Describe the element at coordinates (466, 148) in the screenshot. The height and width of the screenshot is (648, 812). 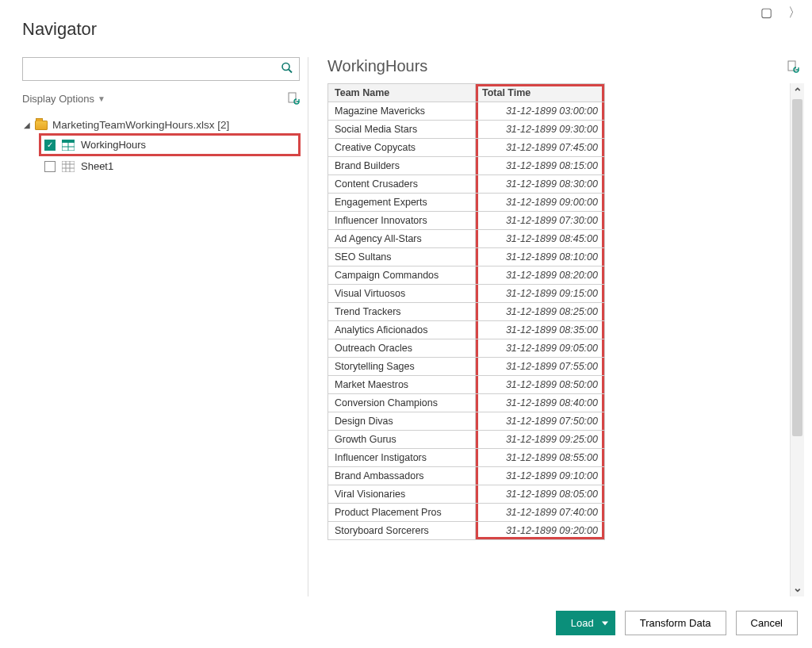
I see `table-row: Creative Copycats31-12-1899 07:45:00` at that location.